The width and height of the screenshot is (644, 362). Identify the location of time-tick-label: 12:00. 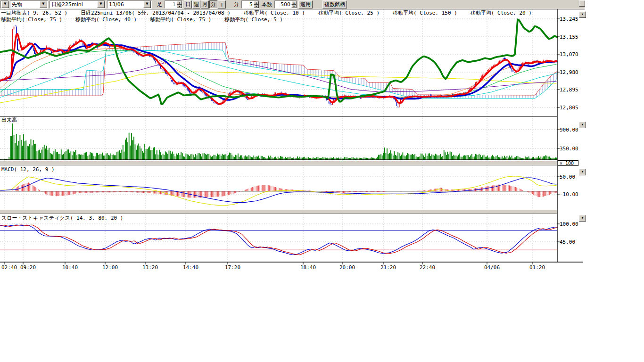
(110, 268).